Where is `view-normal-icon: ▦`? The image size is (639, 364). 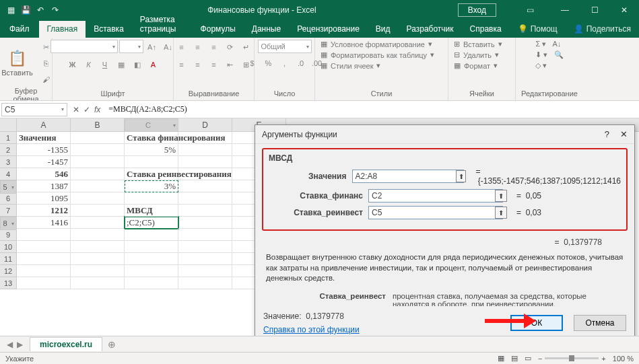
view-normal-icon: ▦ is located at coordinates (501, 358).